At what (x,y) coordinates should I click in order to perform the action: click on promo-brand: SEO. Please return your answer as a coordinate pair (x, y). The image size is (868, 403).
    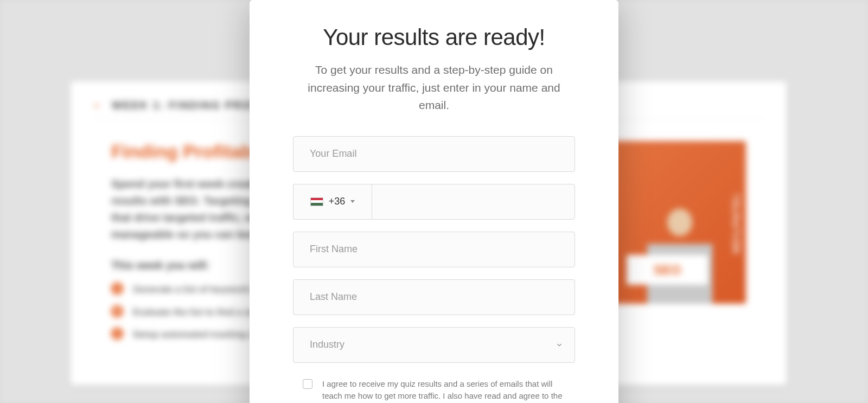
    Looking at the image, I should click on (667, 270).